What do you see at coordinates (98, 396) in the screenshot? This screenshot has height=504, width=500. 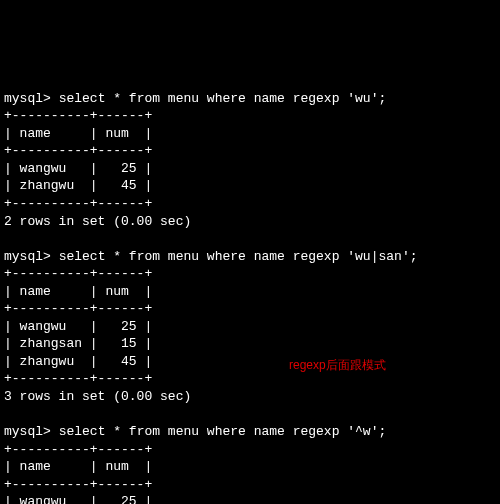 I see `result-summary: 3 rows in set (0.00 sec)` at bounding box center [98, 396].